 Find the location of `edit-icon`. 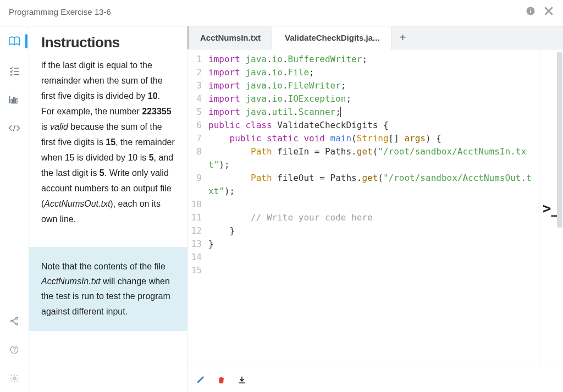

edit-icon is located at coordinates (201, 380).